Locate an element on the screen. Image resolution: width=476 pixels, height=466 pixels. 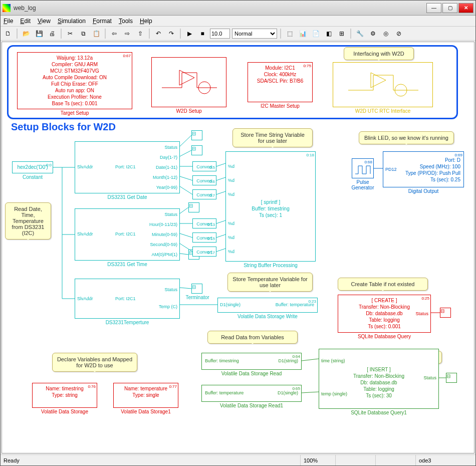
block-constant: 0:0 hex2dec('D0') is located at coordinates (33, 167).